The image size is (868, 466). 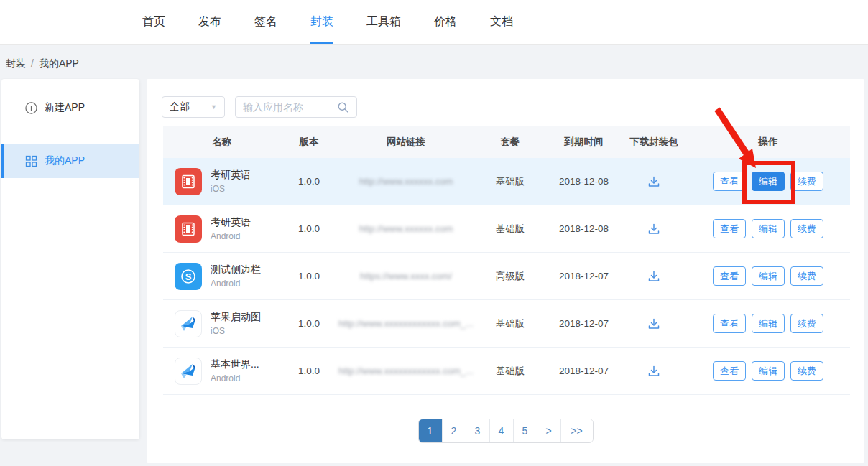 I want to click on grid-icon, so click(x=31, y=161).